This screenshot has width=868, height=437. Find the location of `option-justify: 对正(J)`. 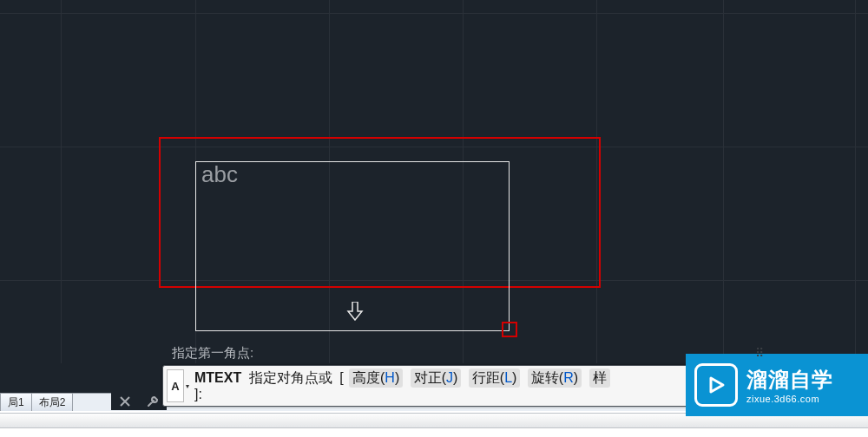

option-justify: 对正(J) is located at coordinates (436, 378).